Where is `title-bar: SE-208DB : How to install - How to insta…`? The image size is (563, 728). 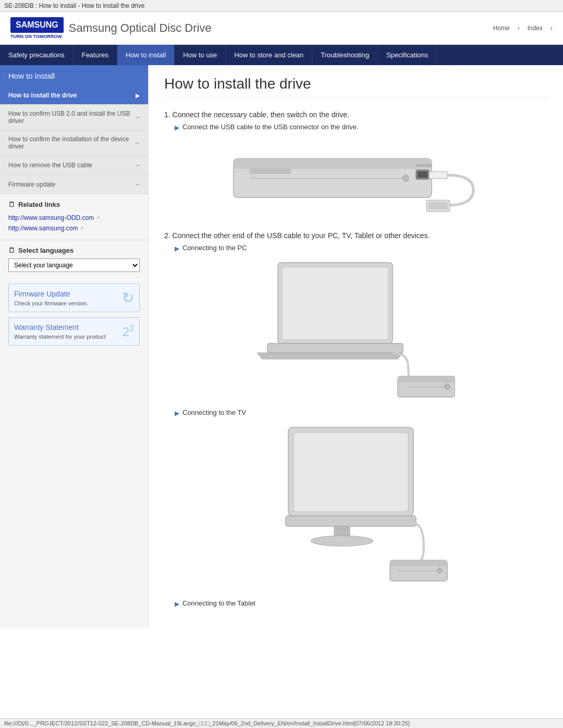
title-bar: SE-208DB : How to install - How to insta… is located at coordinates (282, 6).